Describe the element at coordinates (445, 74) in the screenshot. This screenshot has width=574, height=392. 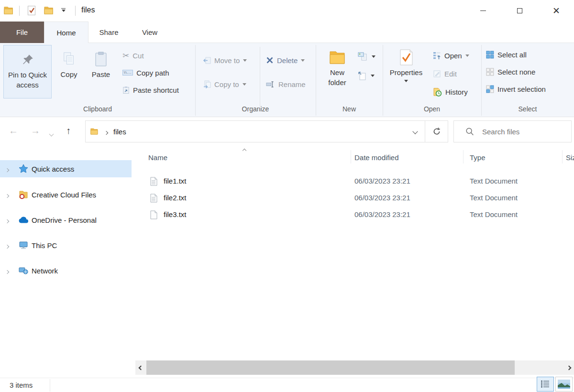
I see `edit-button: Edit` at that location.